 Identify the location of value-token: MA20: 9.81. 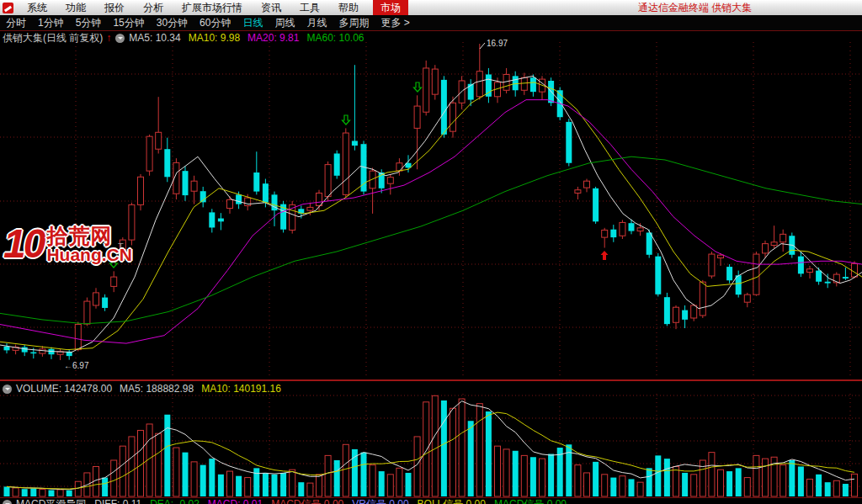
(273, 38).